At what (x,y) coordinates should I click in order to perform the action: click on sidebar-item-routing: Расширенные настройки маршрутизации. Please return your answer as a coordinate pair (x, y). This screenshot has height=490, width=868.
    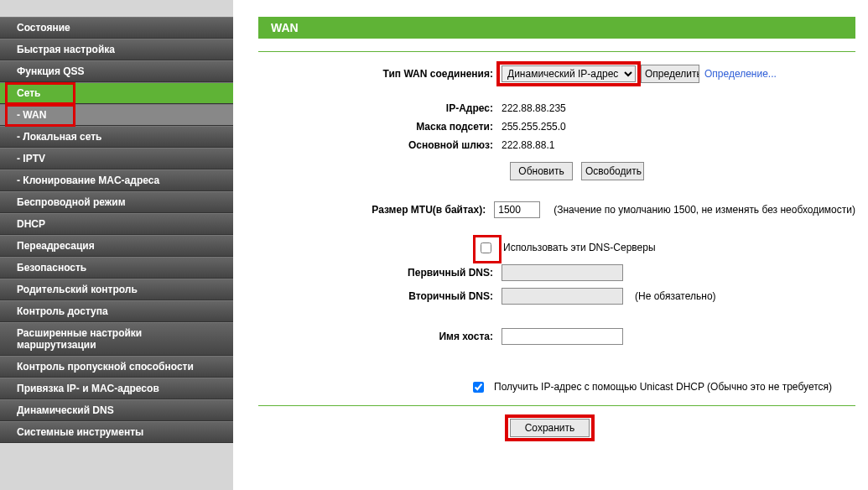
    Looking at the image, I should click on (117, 339).